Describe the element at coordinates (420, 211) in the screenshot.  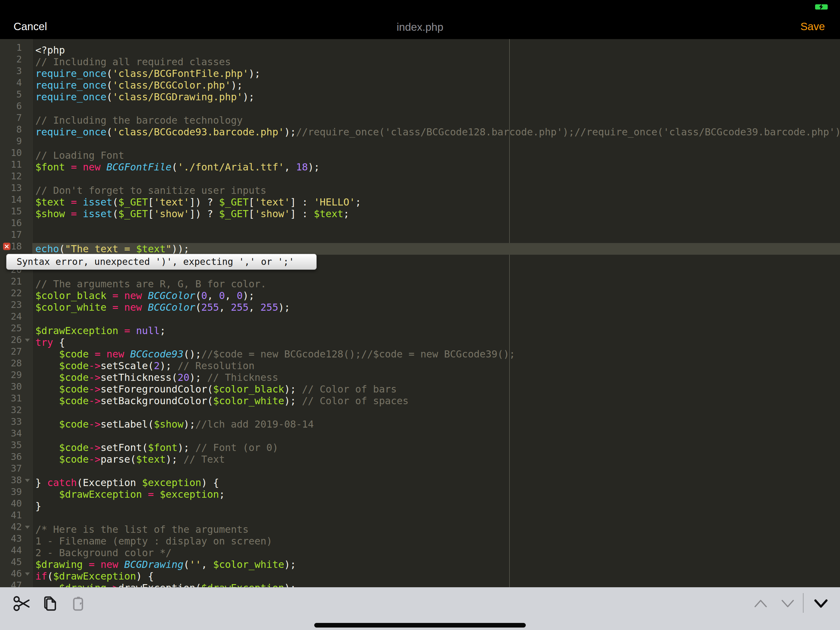
I see `code-line: 15$show = isset($_GET['show']) ? $_GET['…` at that location.